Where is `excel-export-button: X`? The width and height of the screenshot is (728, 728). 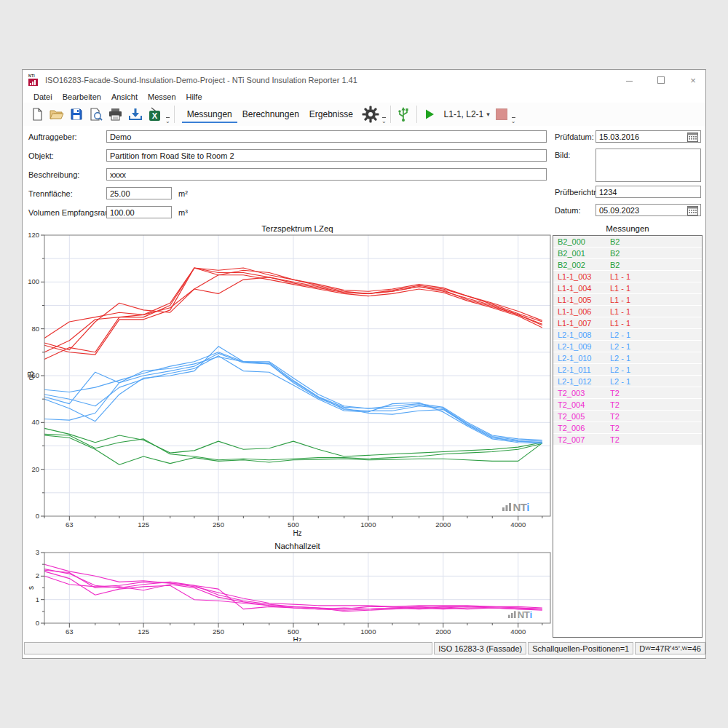 excel-export-button: X is located at coordinates (154, 115).